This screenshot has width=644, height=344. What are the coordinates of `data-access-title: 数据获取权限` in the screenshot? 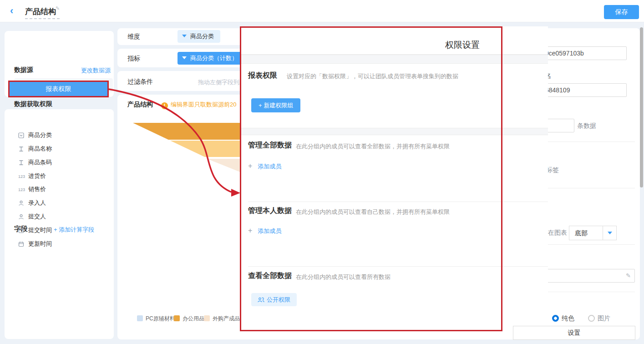 It's located at (33, 104).